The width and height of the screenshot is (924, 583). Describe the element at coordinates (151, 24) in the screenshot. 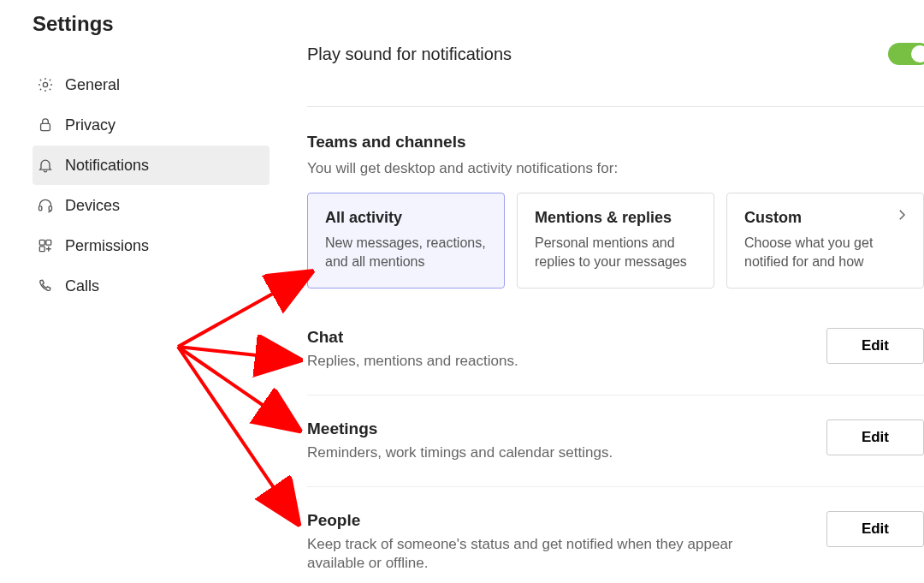

I see `settings-title: Settings` at that location.